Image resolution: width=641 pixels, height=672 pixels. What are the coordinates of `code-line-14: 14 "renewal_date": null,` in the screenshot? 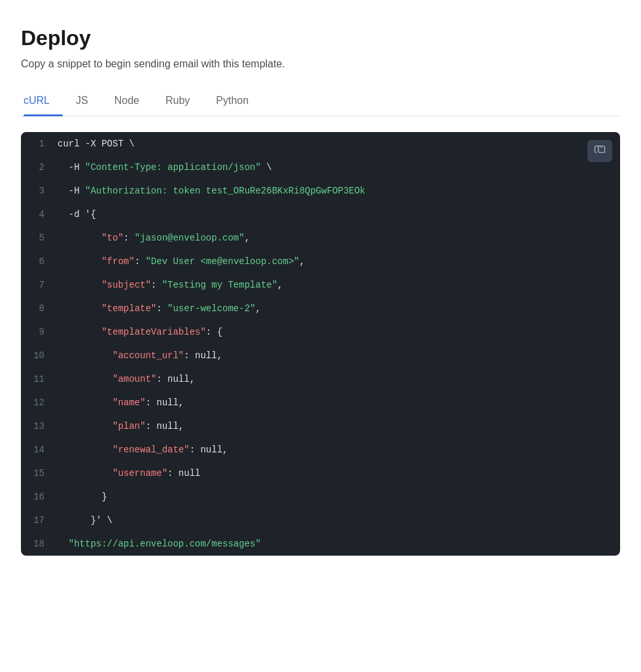 It's located at (320, 450).